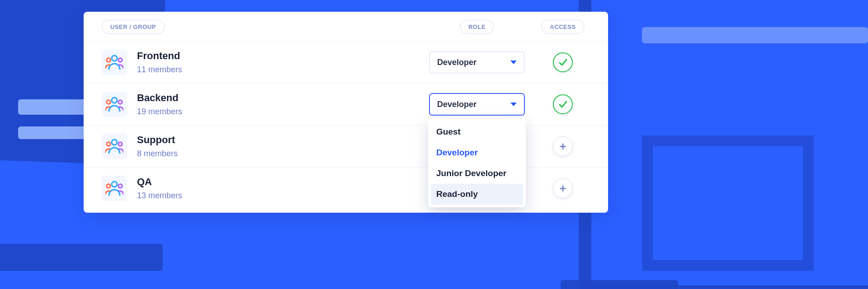 This screenshot has height=289, width=868. Describe the element at coordinates (477, 132) in the screenshot. I see `role-option: Guest` at that location.